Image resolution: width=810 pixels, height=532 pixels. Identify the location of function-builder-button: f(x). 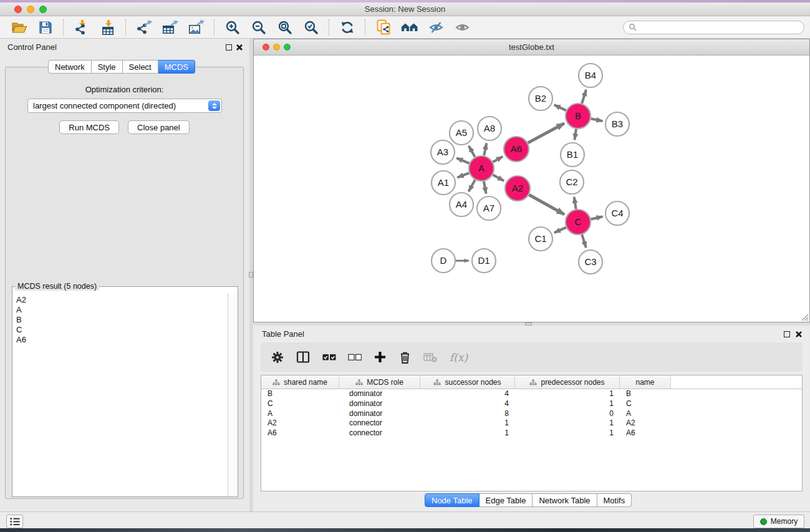
(459, 357).